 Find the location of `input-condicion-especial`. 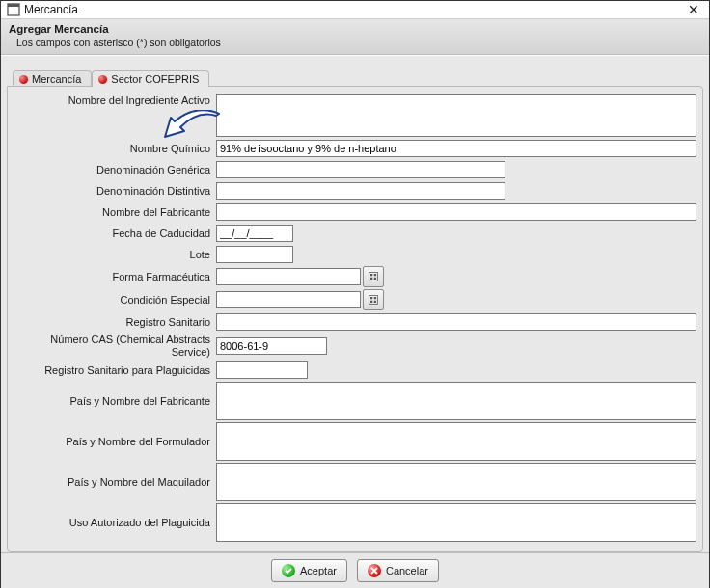

input-condicion-especial is located at coordinates (288, 300).